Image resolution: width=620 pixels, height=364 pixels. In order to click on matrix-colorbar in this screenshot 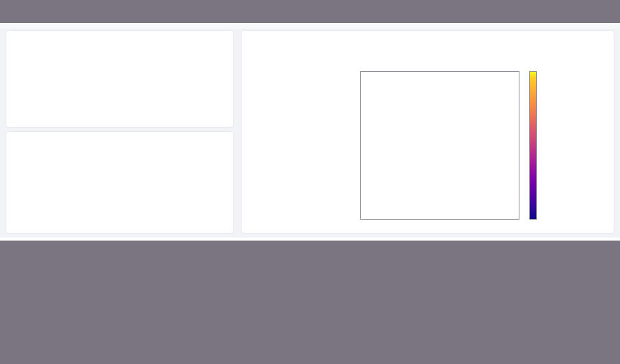, I will do `click(533, 145)`.